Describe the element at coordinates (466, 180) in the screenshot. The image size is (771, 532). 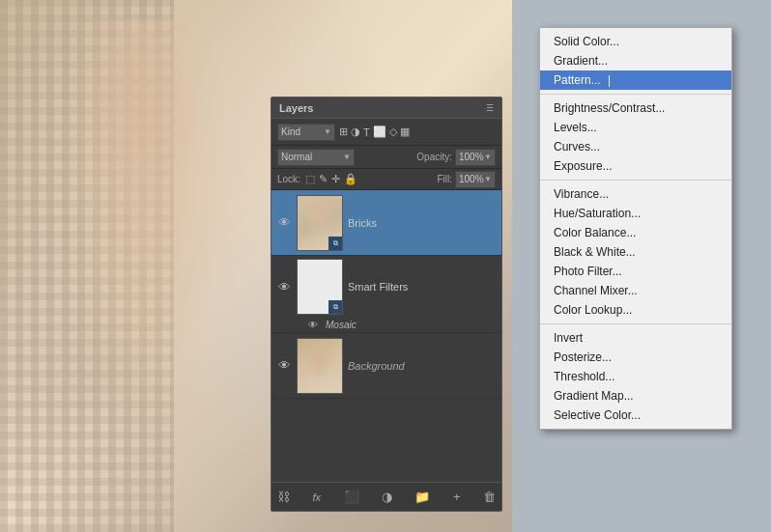
I see `fill-section: Fill: 100% ▼` at that location.